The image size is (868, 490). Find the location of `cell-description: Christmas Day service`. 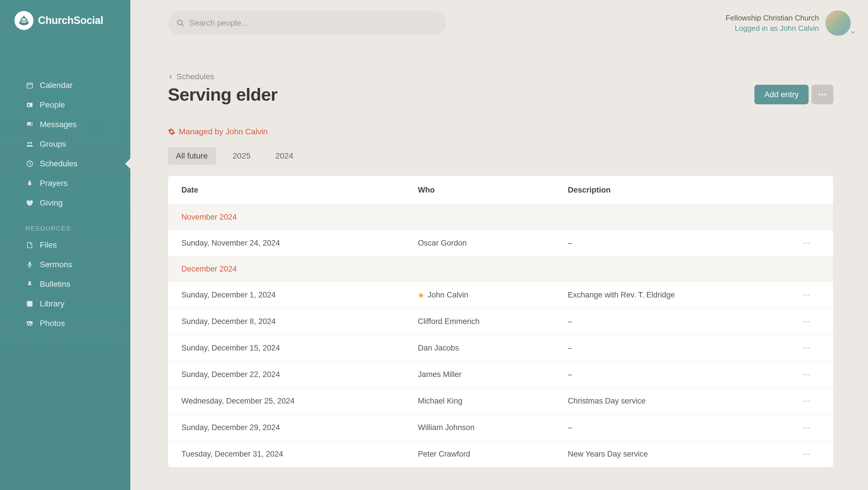

cell-description: Christmas Day service is located at coordinates (685, 401).